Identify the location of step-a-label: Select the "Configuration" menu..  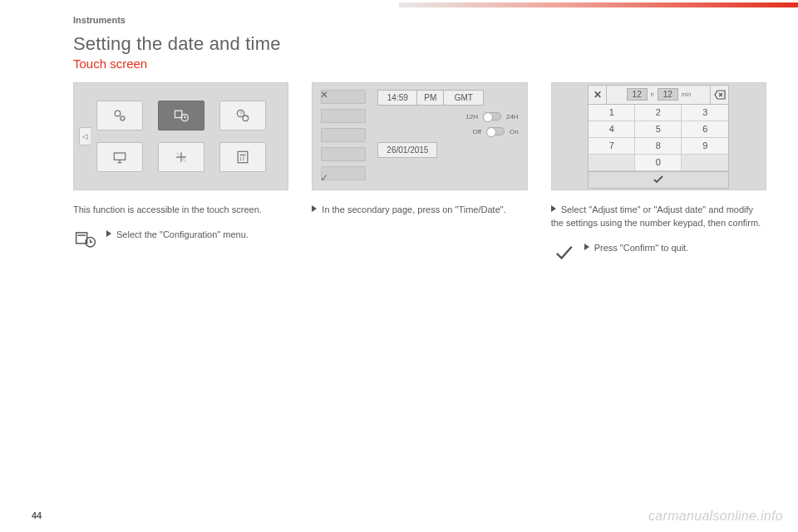
(183, 234).